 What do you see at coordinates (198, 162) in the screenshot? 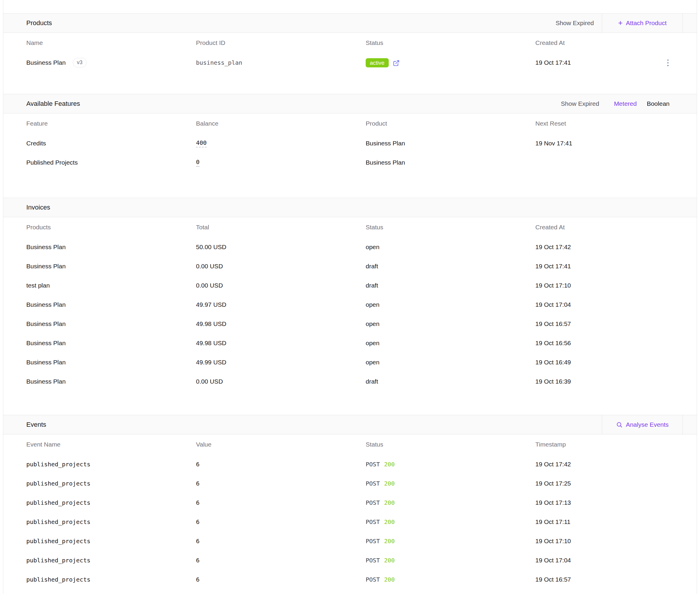
I see `feature-balance: 0` at bounding box center [198, 162].